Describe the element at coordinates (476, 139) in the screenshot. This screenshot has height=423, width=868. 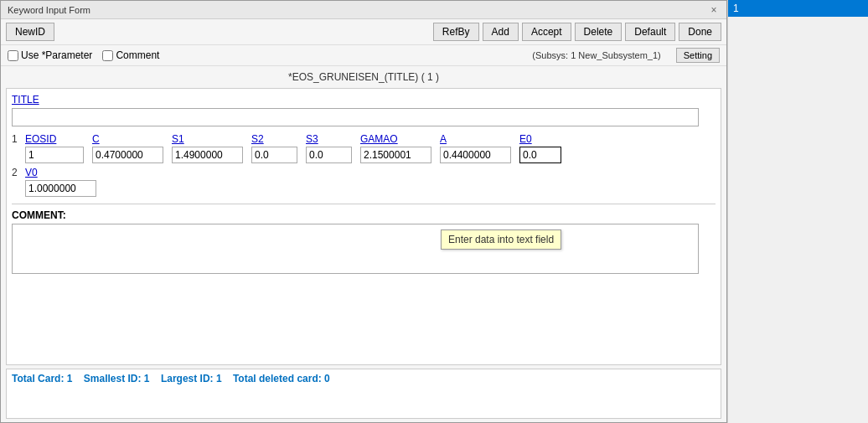
I see `a-label: A` at that location.